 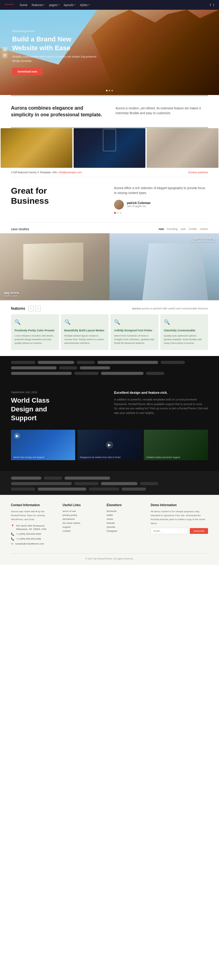 What do you see at coordinates (82, 531) in the screenshot?
I see `footer-link-contact: contact` at bounding box center [82, 531].